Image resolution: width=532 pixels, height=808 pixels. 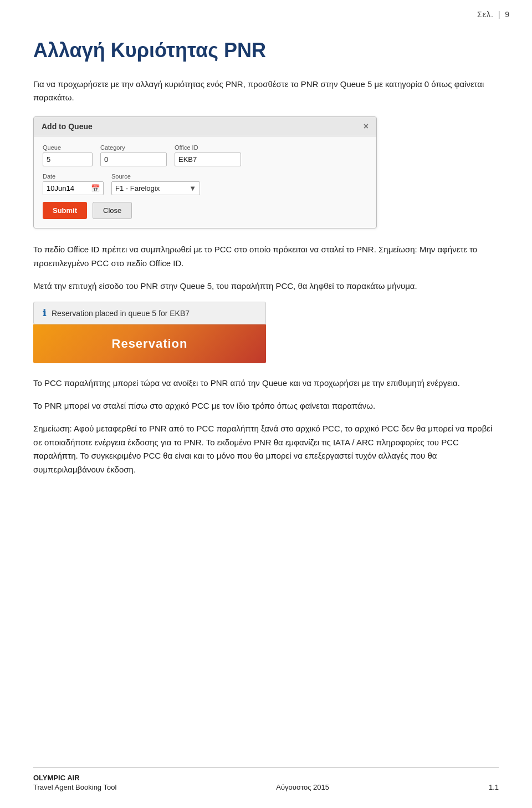 What do you see at coordinates (508, 14) in the screenshot?
I see `page-number-value: 9` at bounding box center [508, 14].